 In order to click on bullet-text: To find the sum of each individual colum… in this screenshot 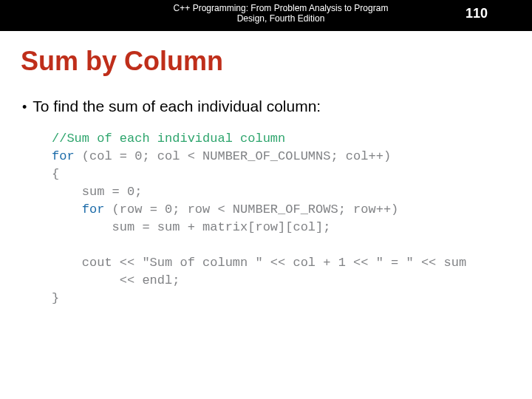, I will do `click(177, 106)`.